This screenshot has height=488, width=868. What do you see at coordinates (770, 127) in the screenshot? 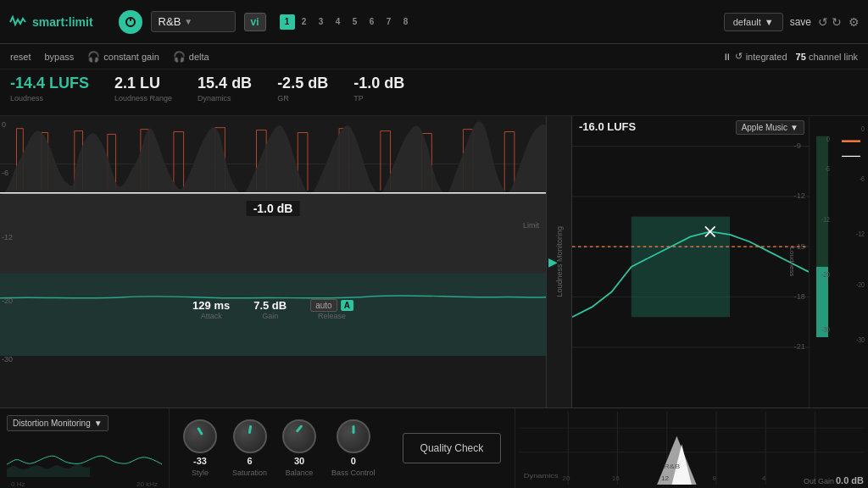
I see `platform-dropdown: Apple Music ▼` at bounding box center [770, 127].